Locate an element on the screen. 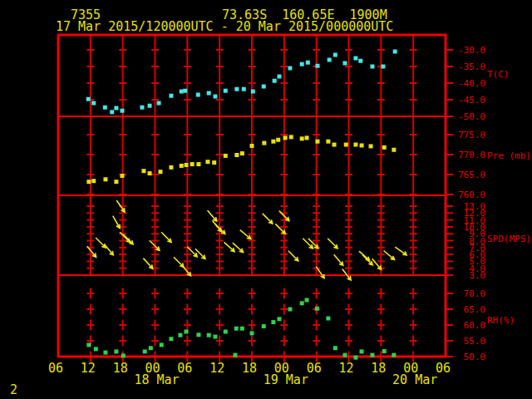 The image size is (532, 399). y-tick-label: -45.0 is located at coordinates (469, 100).